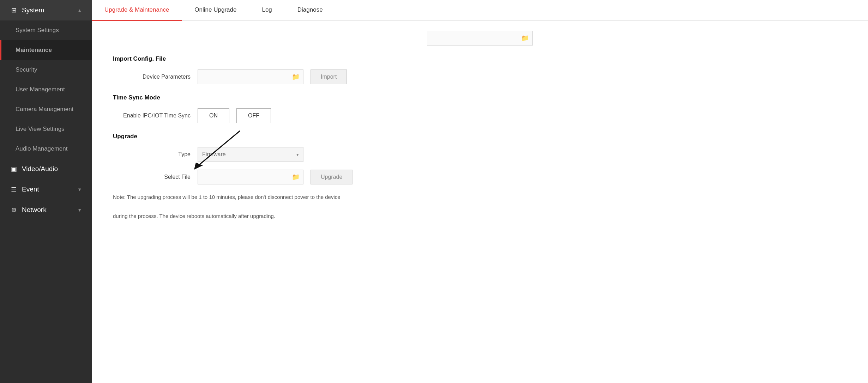  Describe the element at coordinates (480, 59) in the screenshot. I see `import-config-title: Import Config. File` at that location.